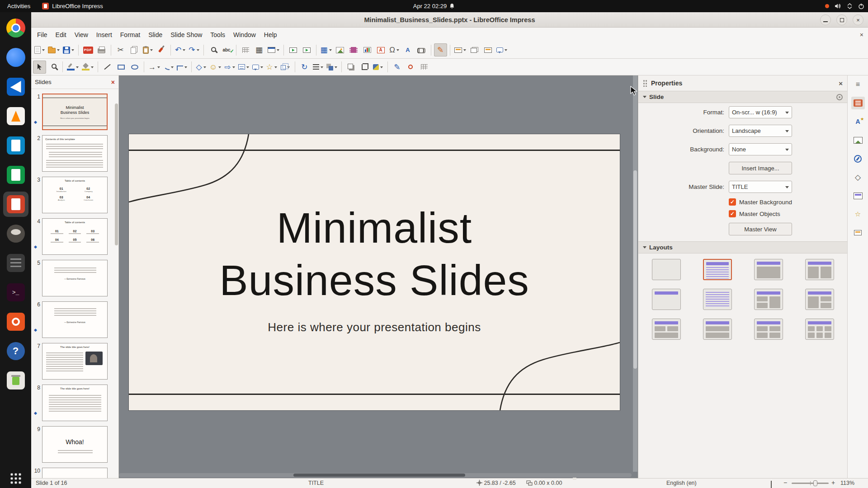 Image resolution: width=868 pixels, height=488 pixels. Describe the element at coordinates (760, 131) in the screenshot. I see `orientation-dropdown: Landscape` at that location.